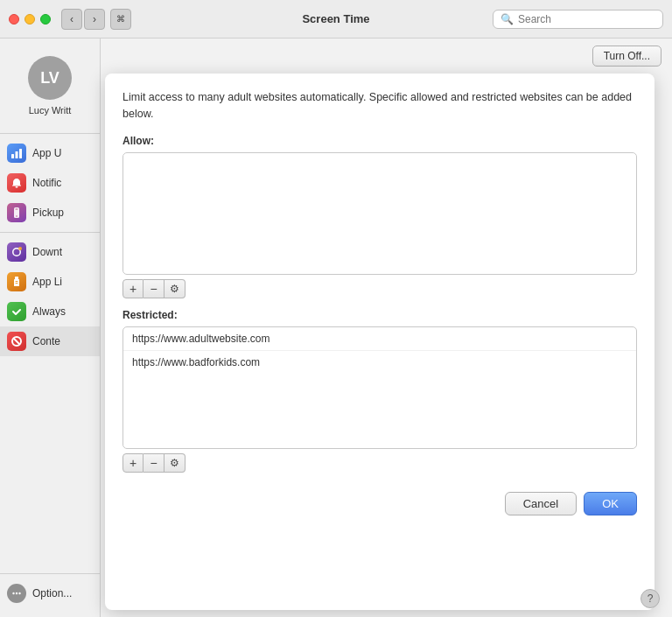  I want to click on sidebar-item-notifications: Notific, so click(50, 183).